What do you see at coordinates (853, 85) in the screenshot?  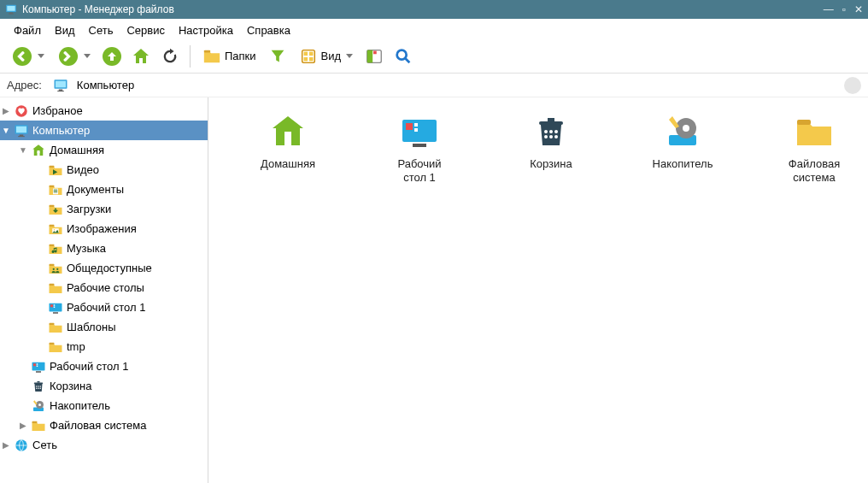 I see `go-button` at bounding box center [853, 85].